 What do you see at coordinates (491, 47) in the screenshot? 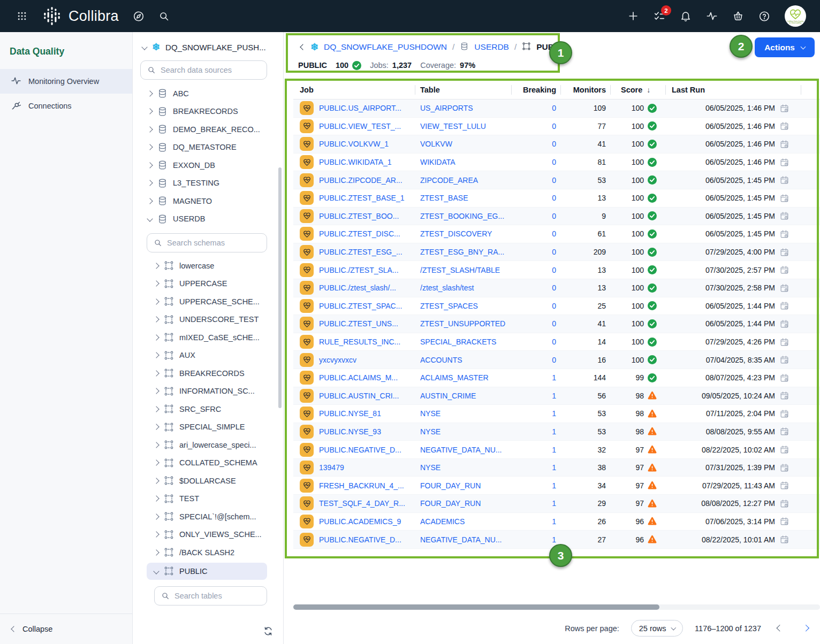
I see `breadcrumb-database-link: USERDB` at bounding box center [491, 47].